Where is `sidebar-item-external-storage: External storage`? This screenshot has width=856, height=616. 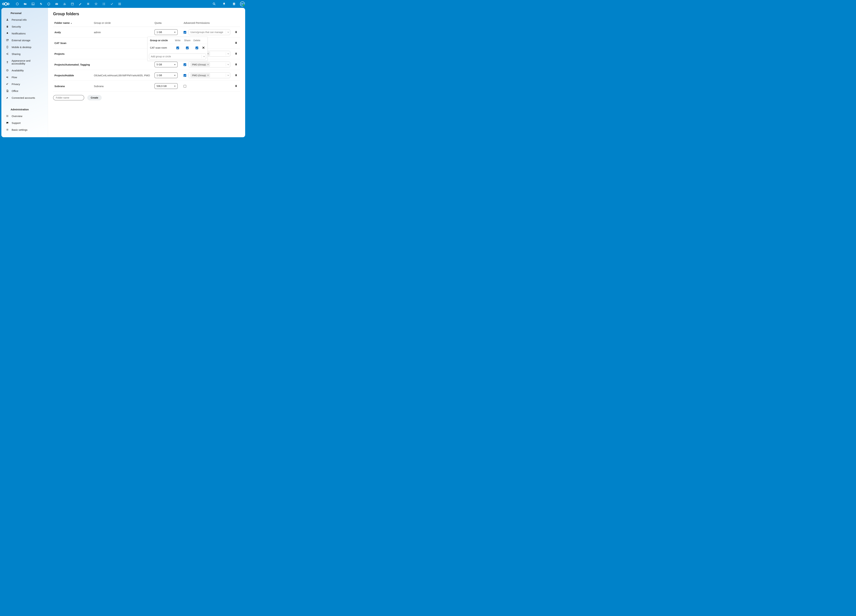 sidebar-item-external-storage: External storage is located at coordinates (25, 40).